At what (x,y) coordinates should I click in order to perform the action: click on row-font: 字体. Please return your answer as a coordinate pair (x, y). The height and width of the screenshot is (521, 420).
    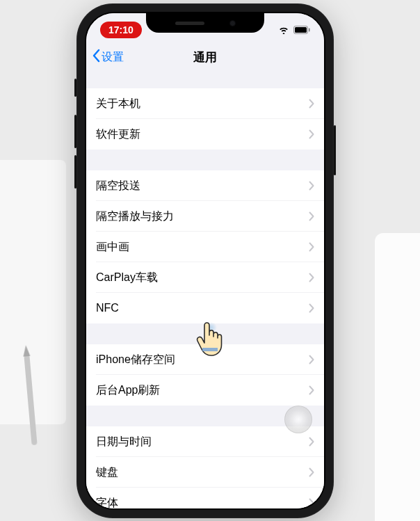
    Looking at the image, I should click on (205, 498).